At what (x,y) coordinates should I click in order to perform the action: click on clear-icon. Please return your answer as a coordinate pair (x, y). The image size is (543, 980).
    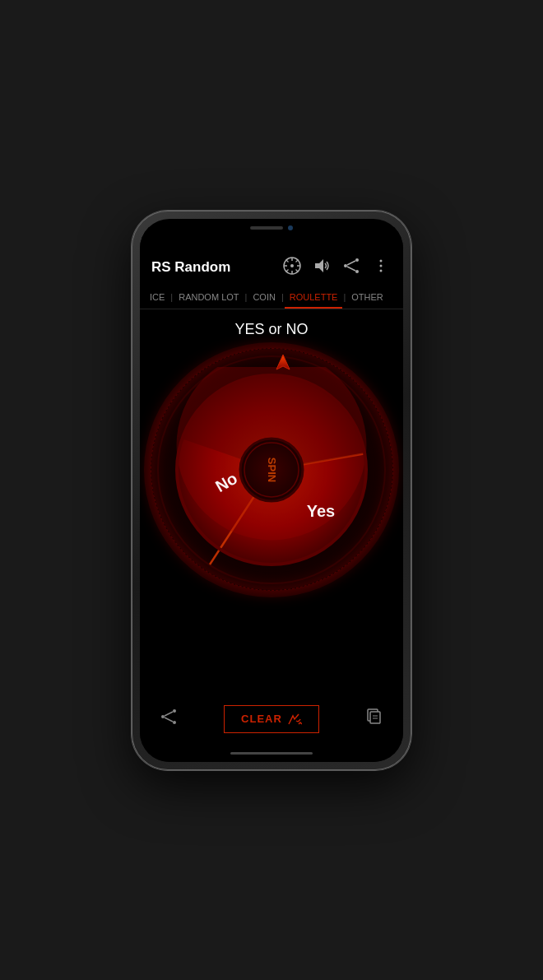
    Looking at the image, I should click on (295, 719).